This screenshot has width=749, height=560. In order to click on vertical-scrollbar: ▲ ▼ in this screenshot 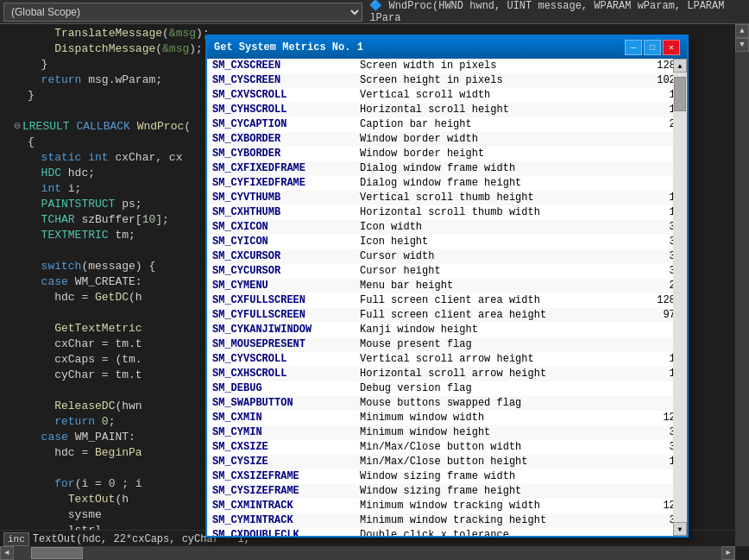, I will do `click(742, 285)`.